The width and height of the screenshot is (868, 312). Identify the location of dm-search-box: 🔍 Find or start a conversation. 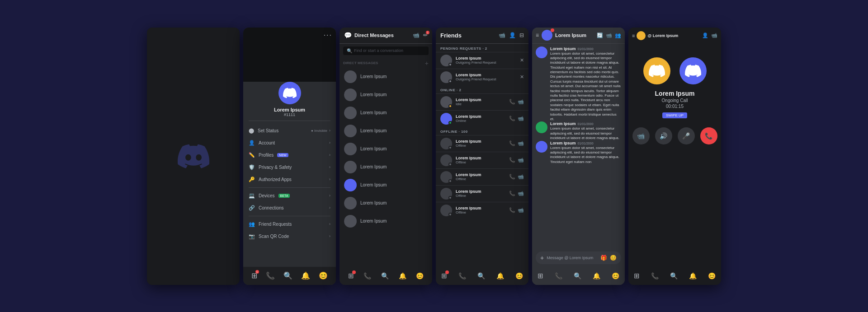
(386, 51).